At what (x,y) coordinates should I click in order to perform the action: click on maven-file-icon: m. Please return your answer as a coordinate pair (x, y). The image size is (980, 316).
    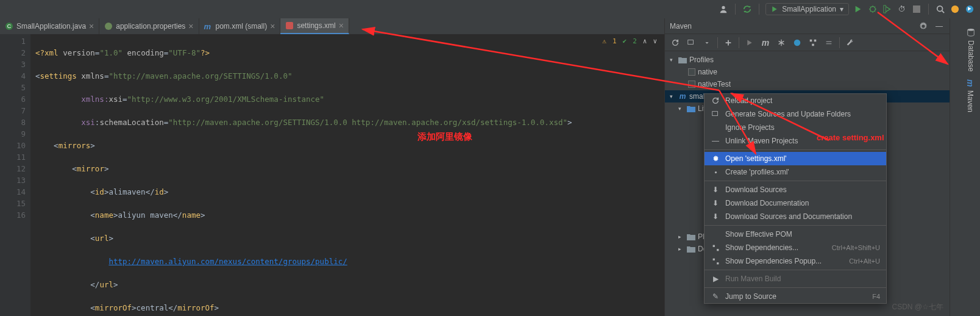
    Looking at the image, I should click on (208, 26).